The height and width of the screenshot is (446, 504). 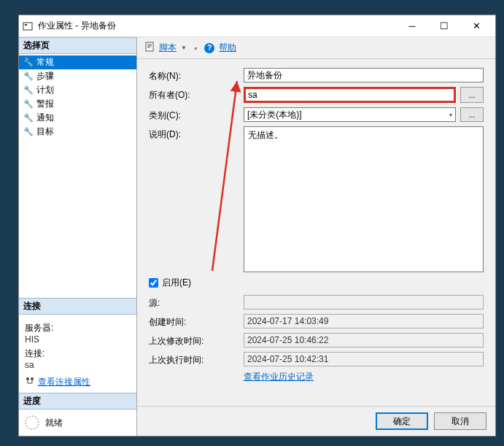 What do you see at coordinates (363, 359) in the screenshot?
I see `executed-display` at bounding box center [363, 359].